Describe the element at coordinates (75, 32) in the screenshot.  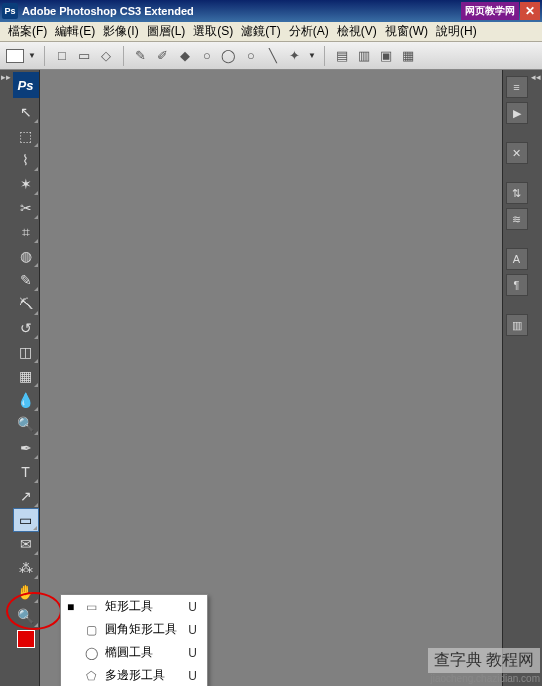
I see `menu-edit: 編輯(E)` at that location.